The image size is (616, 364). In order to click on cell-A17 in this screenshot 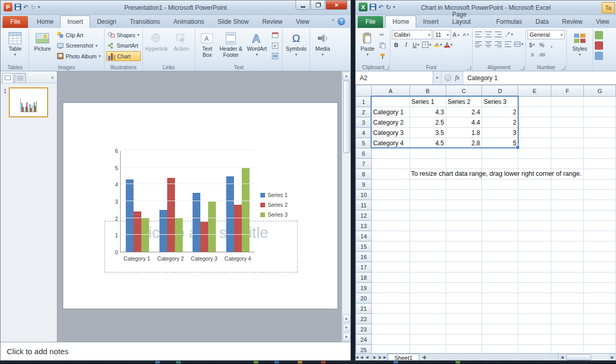, I will do `click(390, 267)`.